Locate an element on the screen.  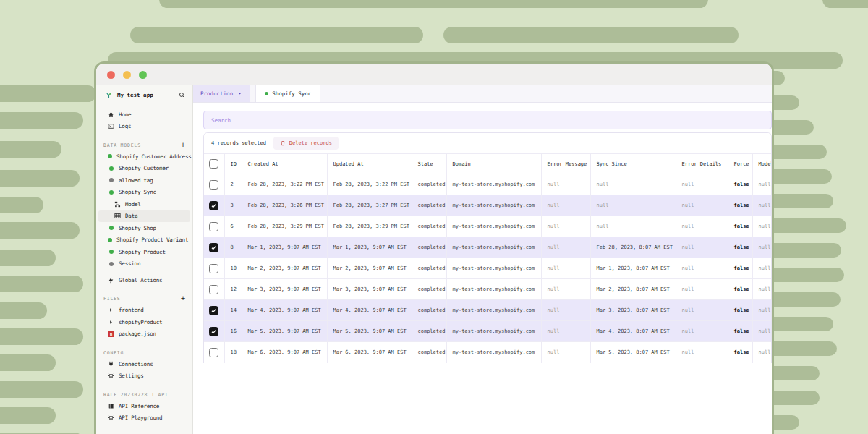
cell-created_at: Mar 1, 2023, 9:07 AM EST is located at coordinates (284, 247).